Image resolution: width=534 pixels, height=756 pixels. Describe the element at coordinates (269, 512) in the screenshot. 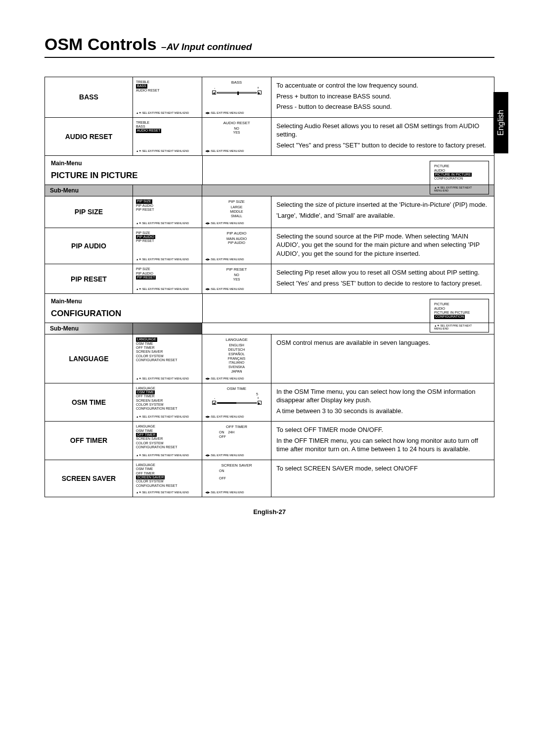

I see `page-footer: English-27` at that location.